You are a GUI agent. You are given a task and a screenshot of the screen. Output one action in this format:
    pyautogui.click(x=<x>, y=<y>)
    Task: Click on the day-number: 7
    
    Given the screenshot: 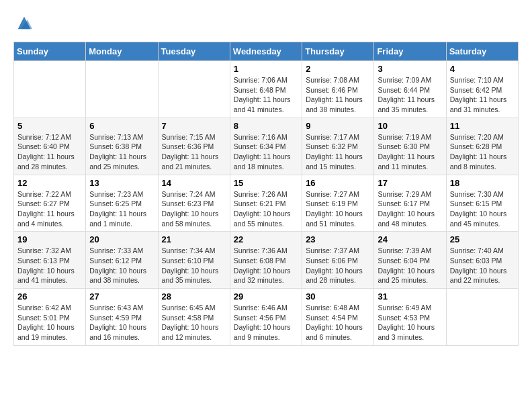 What is the action you would take?
    pyautogui.click(x=194, y=126)
    